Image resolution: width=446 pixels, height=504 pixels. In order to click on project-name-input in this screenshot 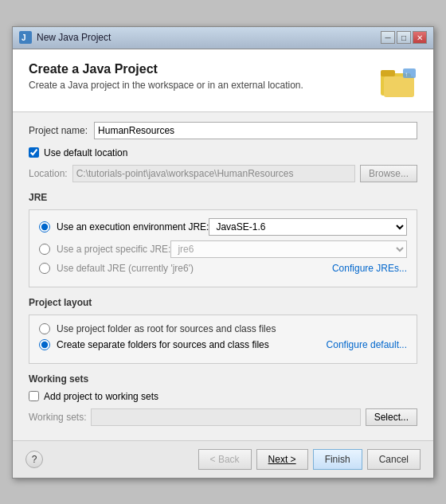, I will do `click(256, 131)`.